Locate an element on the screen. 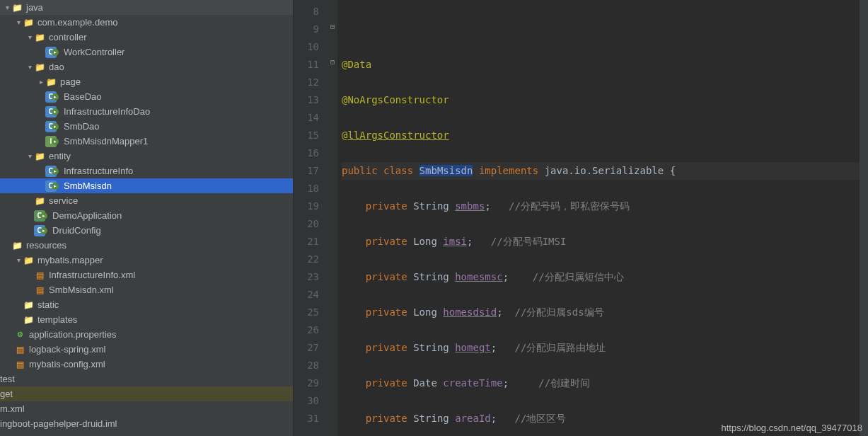 This screenshot has height=436, width=868. tree-file-demoapp: C▸DemoApplication is located at coordinates (146, 215).